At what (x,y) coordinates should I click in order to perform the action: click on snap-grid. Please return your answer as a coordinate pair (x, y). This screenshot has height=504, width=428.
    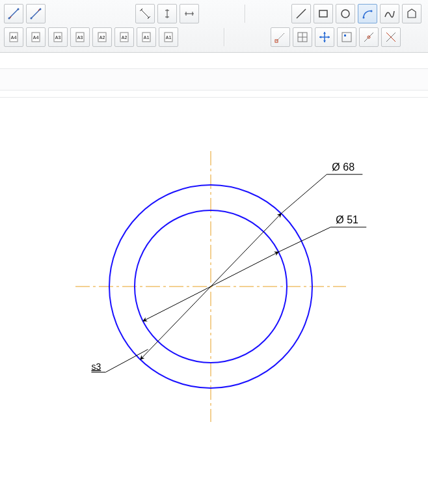
    Looking at the image, I should click on (347, 37).